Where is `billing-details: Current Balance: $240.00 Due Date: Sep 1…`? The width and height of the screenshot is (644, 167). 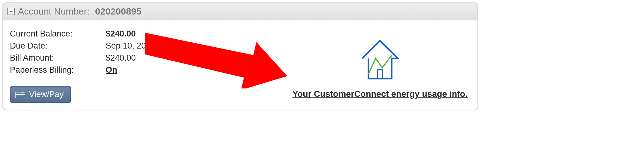
billing-details: Current Balance: $240.00 Due Date: Sep 1… is located at coordinates (83, 66).